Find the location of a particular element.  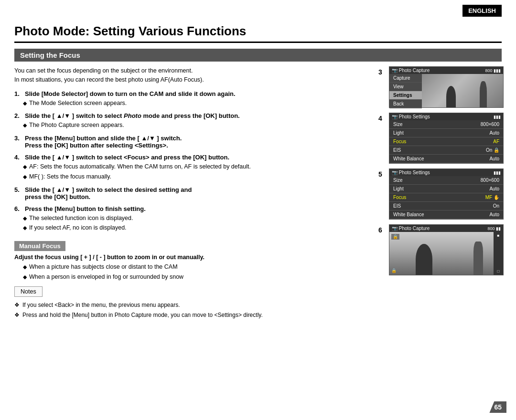

screen-5-status: ▮▮▮ is located at coordinates (497, 173).